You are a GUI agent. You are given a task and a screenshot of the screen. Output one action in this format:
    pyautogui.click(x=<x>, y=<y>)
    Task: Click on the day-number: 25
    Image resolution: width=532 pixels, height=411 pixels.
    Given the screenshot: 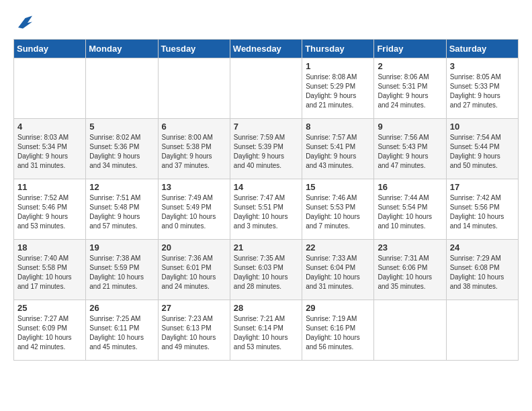 What is the action you would take?
    pyautogui.click(x=50, y=308)
    